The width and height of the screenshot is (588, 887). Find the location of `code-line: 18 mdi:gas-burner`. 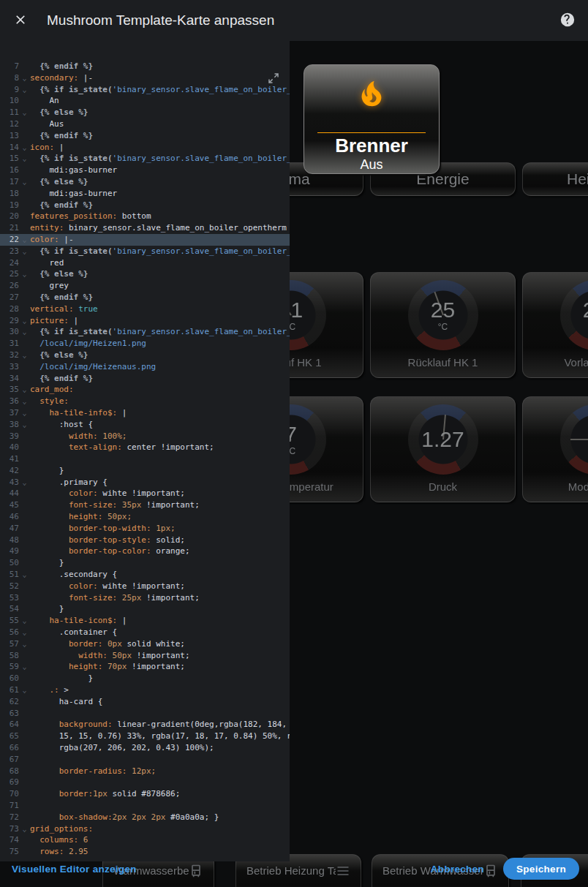

code-line: 18 mdi:gas-burner is located at coordinates (145, 194).